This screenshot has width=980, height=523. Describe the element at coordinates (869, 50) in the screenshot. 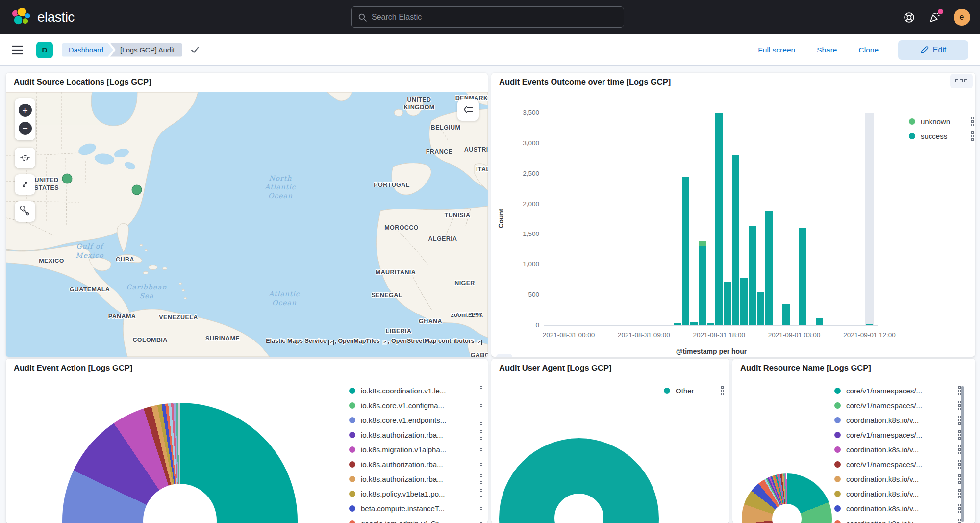

I see `clone-button: Clone` at that location.